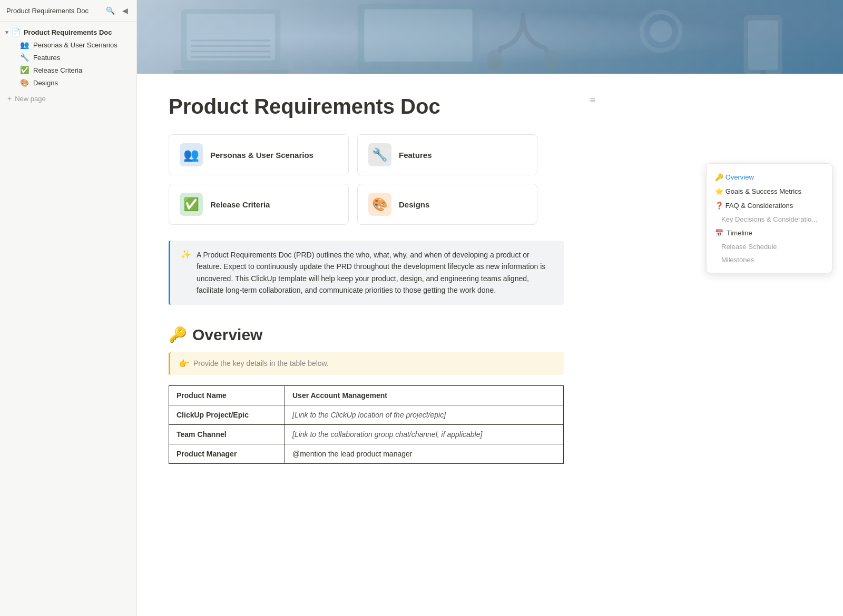 This screenshot has height=616, width=843. Describe the element at coordinates (68, 83) in the screenshot. I see `sidebar-item-designs: 🎨 Designs` at that location.